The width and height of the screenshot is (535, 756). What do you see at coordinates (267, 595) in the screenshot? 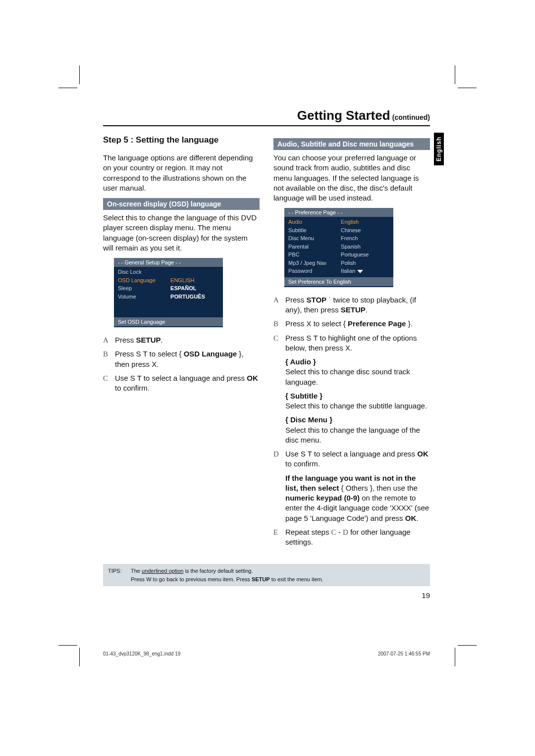
I see `page-number: 19` at bounding box center [267, 595].